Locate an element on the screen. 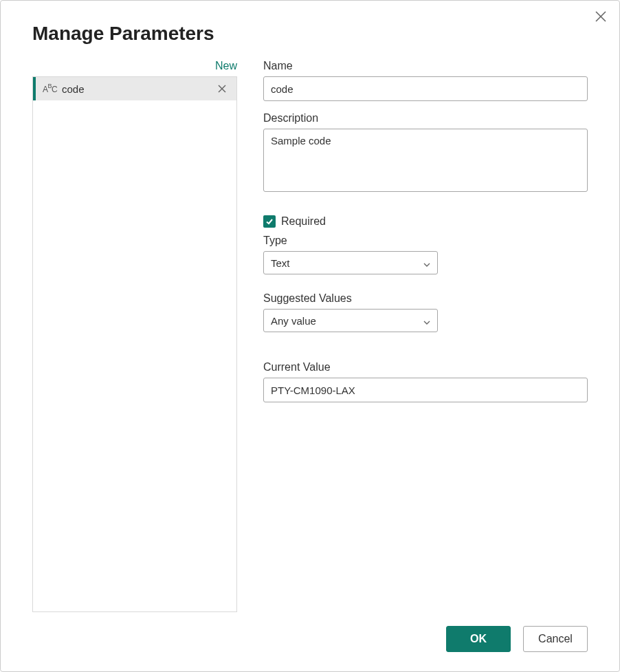 The image size is (620, 672). name-input is located at coordinates (425, 89).